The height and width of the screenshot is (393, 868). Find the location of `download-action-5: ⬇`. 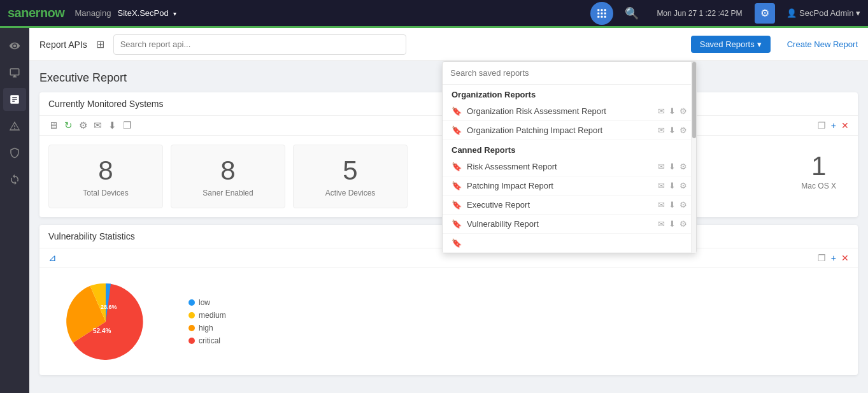

download-action-5: ⬇ is located at coordinates (672, 205).